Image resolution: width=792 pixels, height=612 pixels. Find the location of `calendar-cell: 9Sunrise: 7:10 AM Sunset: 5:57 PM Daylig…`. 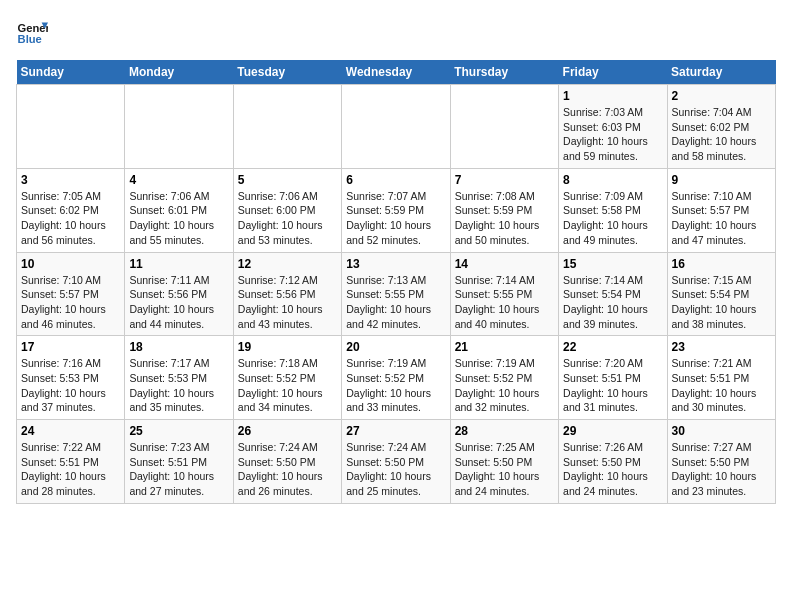

calendar-cell: 9Sunrise: 7:10 AM Sunset: 5:57 PM Daylig… is located at coordinates (721, 210).